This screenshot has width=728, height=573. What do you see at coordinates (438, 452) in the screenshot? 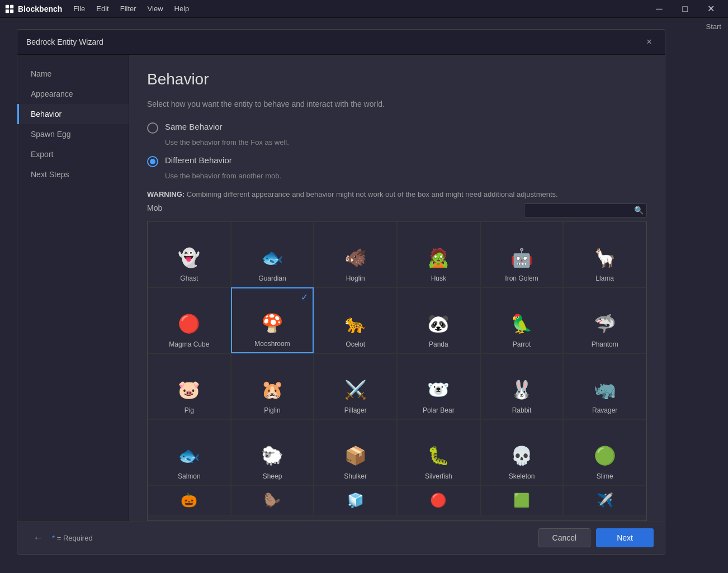
I see `mob-cell-silverfish: ✓🐛Silverfish` at bounding box center [438, 452].